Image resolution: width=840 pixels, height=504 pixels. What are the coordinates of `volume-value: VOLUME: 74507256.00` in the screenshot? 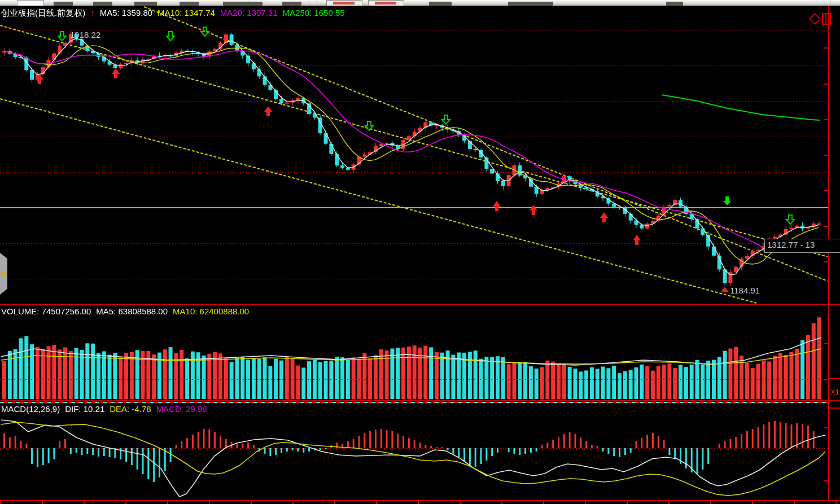 It's located at (46, 312).